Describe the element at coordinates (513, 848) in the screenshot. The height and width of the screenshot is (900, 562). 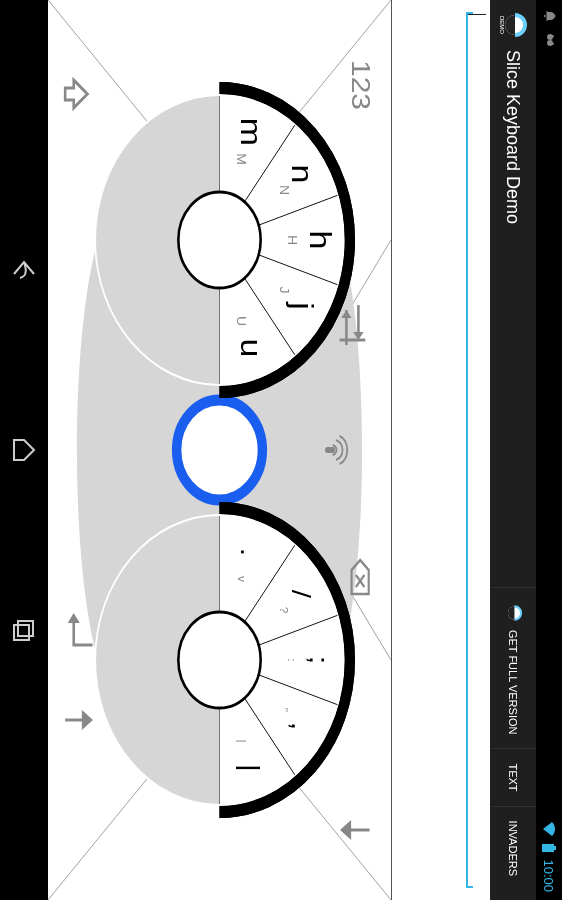
I see `invaders-tab: INVADERS` at that location.